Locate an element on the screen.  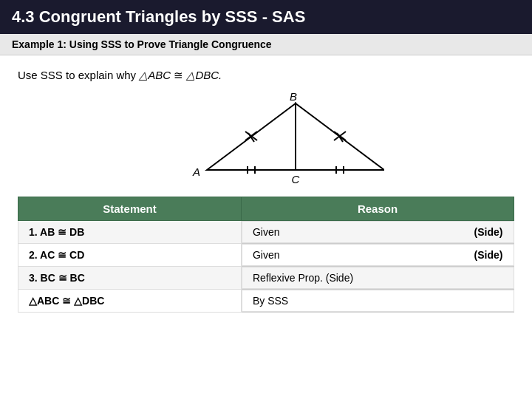
congruent-symbol: ≅ is located at coordinates (179, 75).